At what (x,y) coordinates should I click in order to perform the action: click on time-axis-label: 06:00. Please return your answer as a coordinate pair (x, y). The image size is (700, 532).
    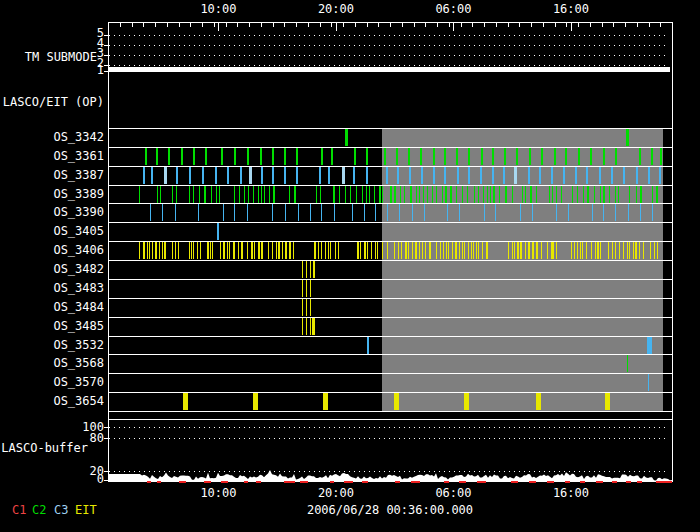
    Looking at the image, I should click on (453, 494).